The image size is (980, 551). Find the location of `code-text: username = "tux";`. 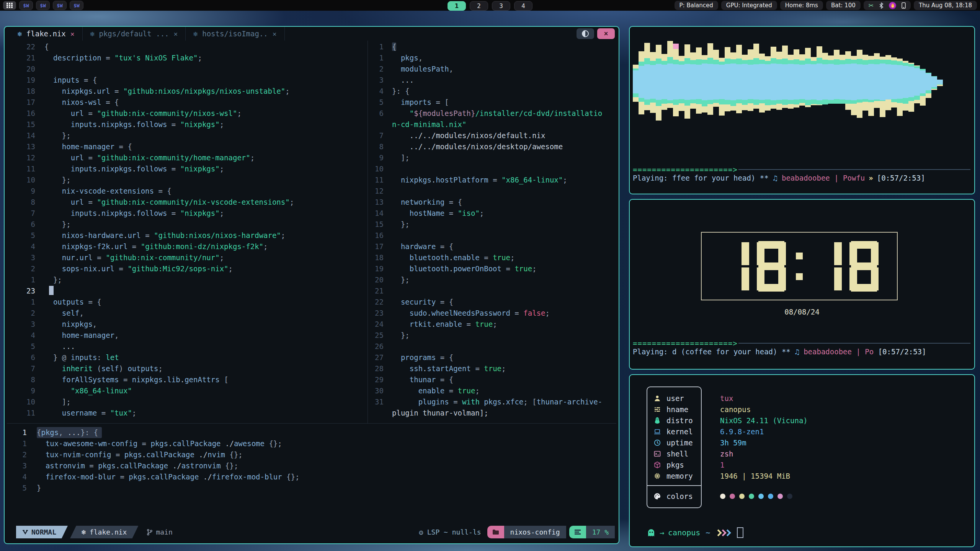

code-text: username = "tux"; is located at coordinates (90, 413).